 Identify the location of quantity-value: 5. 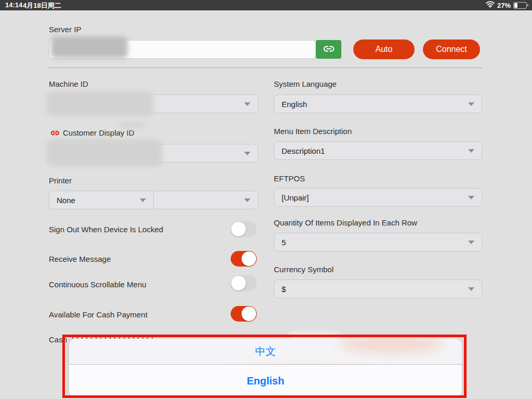
(284, 242).